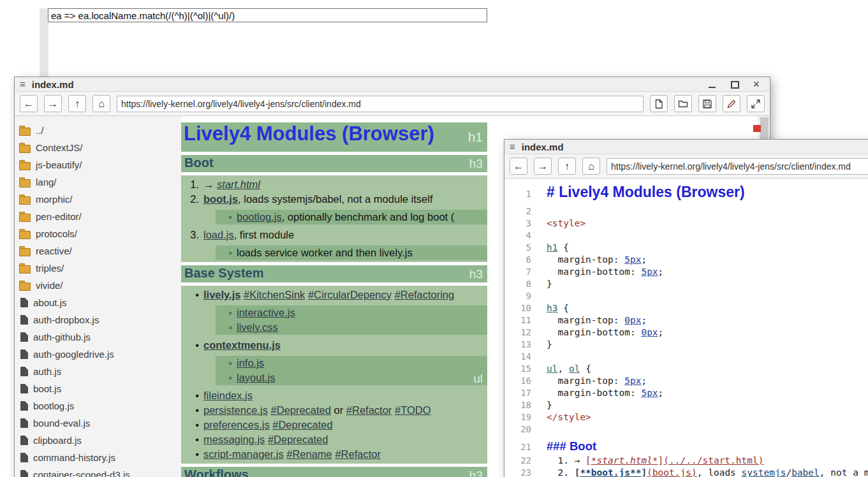 This screenshot has width=868, height=477. What do you see at coordinates (98, 440) in the screenshot?
I see `file-list-item: clipboard.js` at bounding box center [98, 440].